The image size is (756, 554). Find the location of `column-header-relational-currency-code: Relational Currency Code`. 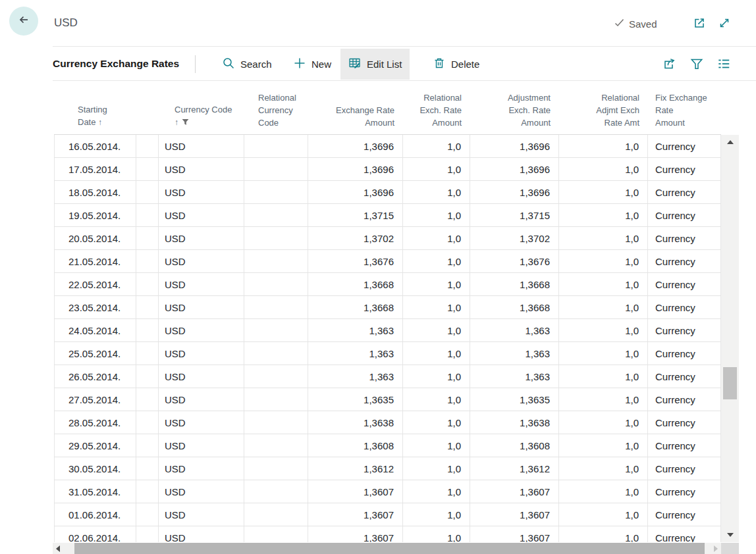

column-header-relational-currency-code: Relational Currency Code is located at coordinates (277, 113).